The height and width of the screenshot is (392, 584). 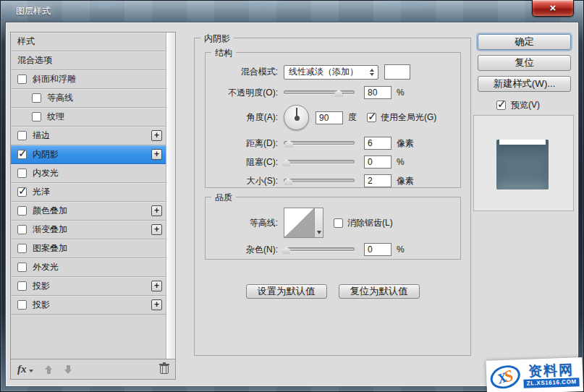 I want to click on sidebar-item-stroke: 描边, so click(x=88, y=136).